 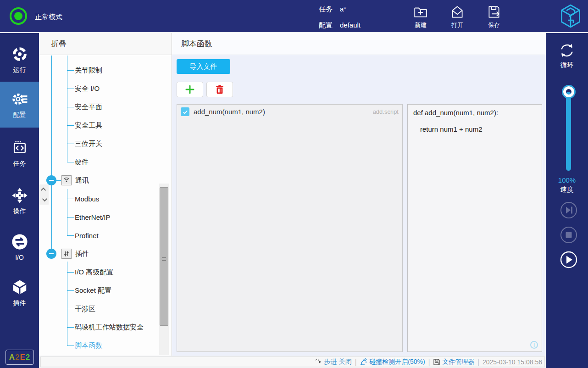 What do you see at coordinates (99, 144) in the screenshot?
I see `tree-item-three-position-switch: 三位开关` at bounding box center [99, 144].